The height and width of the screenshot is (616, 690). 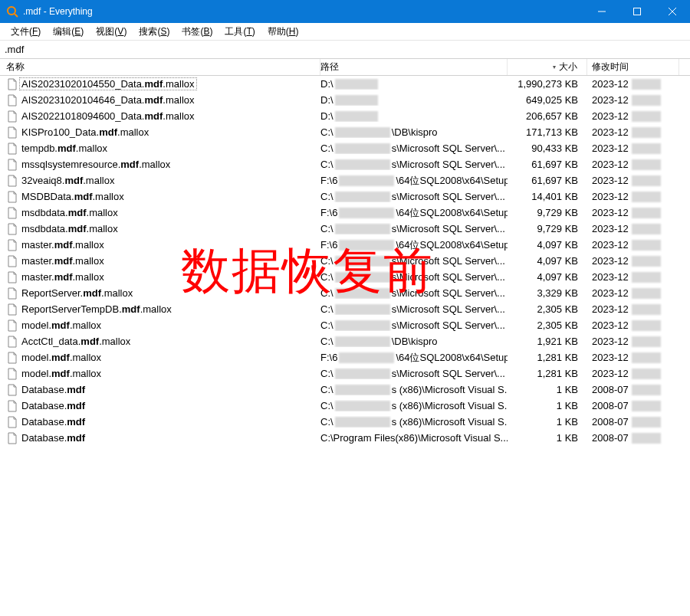 What do you see at coordinates (73, 196) in the screenshot?
I see `file-name: MSDBData.mdf.mallox` at bounding box center [73, 196].